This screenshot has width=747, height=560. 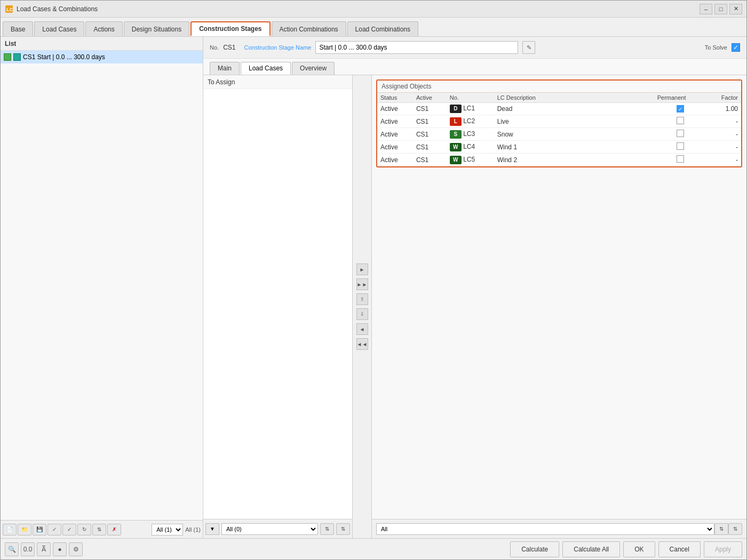 What do you see at coordinates (559, 122) in the screenshot?
I see `table-row: Active CS1 L LC2 Live -` at bounding box center [559, 122].